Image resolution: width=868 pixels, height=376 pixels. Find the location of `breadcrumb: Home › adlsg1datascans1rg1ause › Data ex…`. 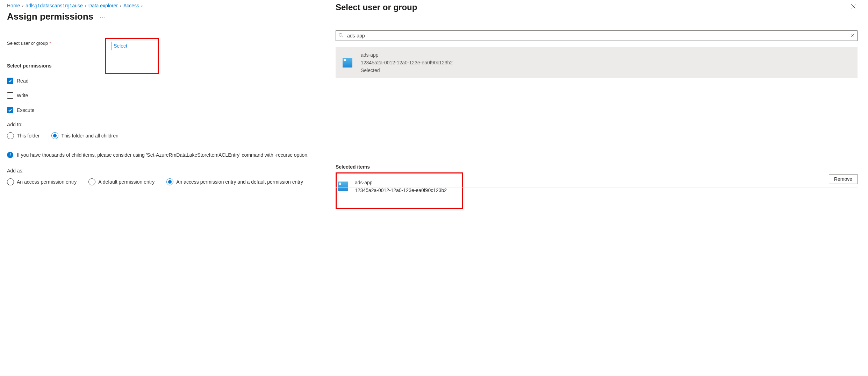

breadcrumb: Home › adlsg1datascans1rg1ause › Data ex… is located at coordinates (163, 6).